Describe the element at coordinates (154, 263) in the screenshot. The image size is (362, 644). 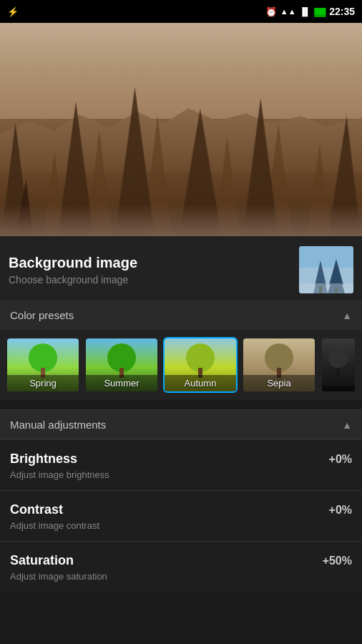
I see `background-image-title: Background image` at that location.